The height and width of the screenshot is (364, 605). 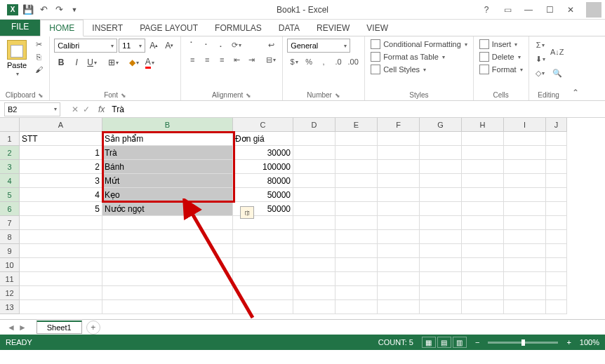 I want to click on fill-icon: ⬇▾, so click(x=540, y=59).